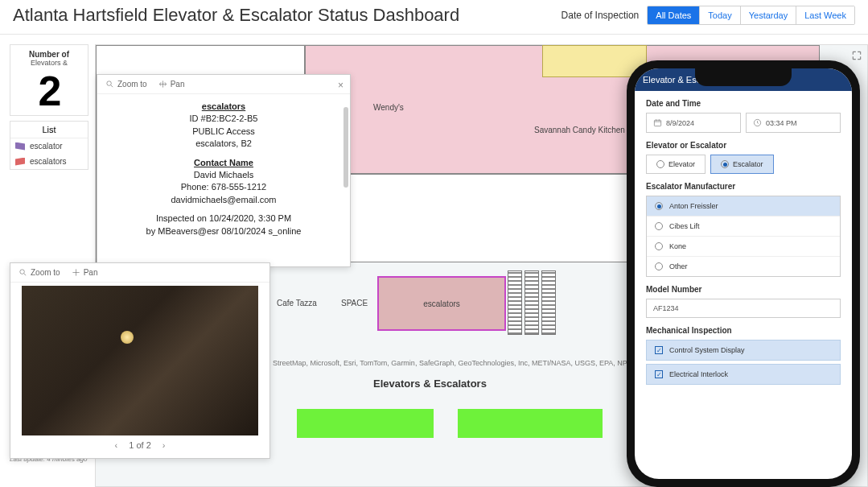 The width and height of the screenshot is (868, 487). Describe the element at coordinates (389, 108) in the screenshot. I see `room-label-wendys: Wendy's` at that location.